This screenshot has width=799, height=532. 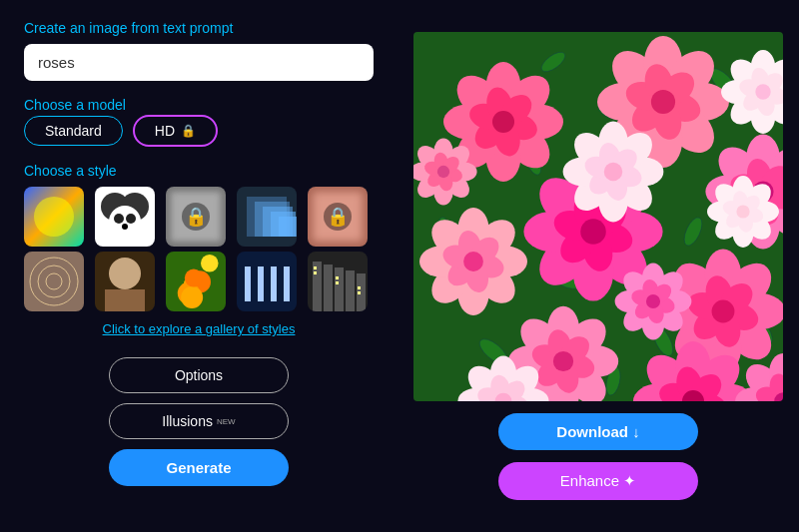 I want to click on style-thumb-5: 🔒, so click(x=338, y=217).